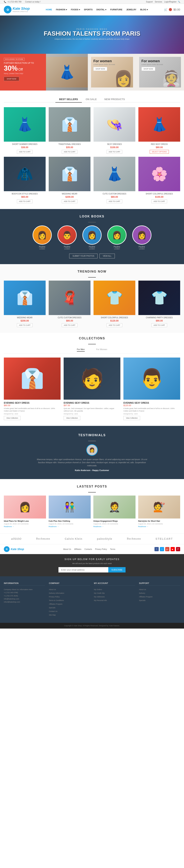 The width and height of the screenshot is (184, 868). What do you see at coordinates (149, 2) in the screenshot?
I see `support-link: Support` at bounding box center [149, 2].